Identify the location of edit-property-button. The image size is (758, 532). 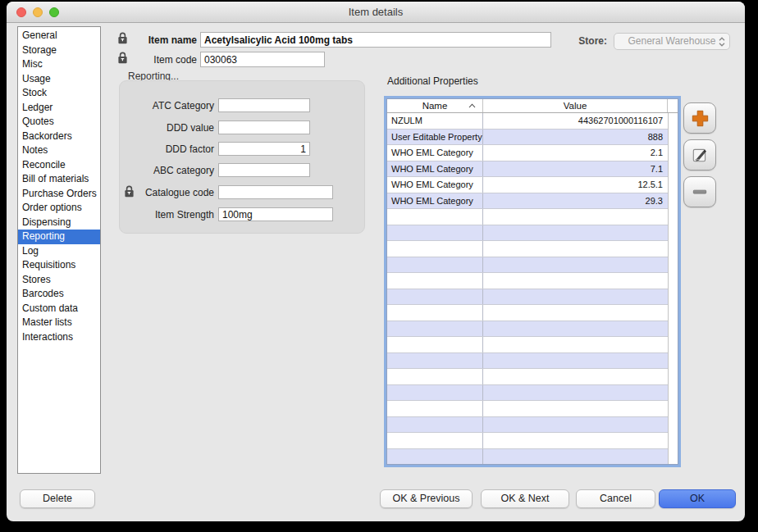
(700, 155).